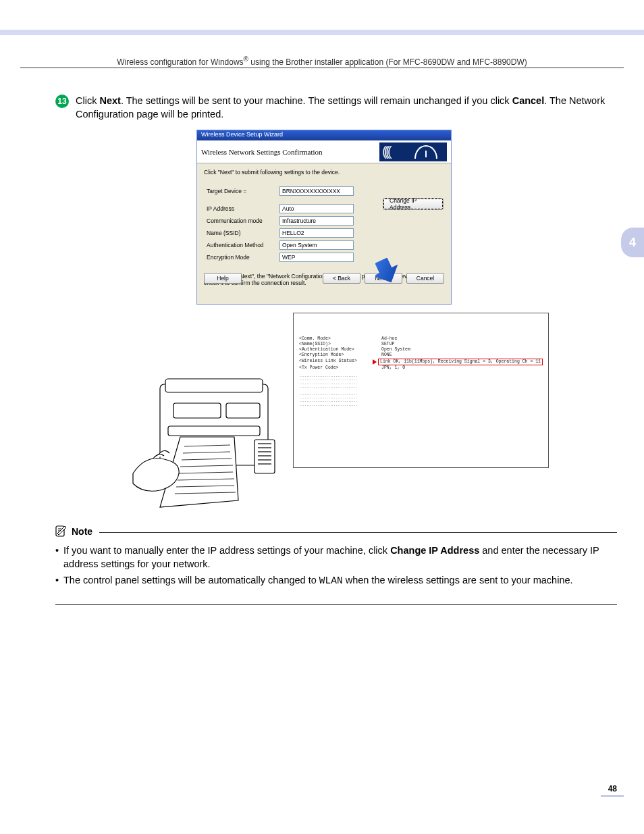 This screenshot has height=834, width=644. Describe the element at coordinates (109, 101) in the screenshot. I see `step-bold-next: Next` at that location.